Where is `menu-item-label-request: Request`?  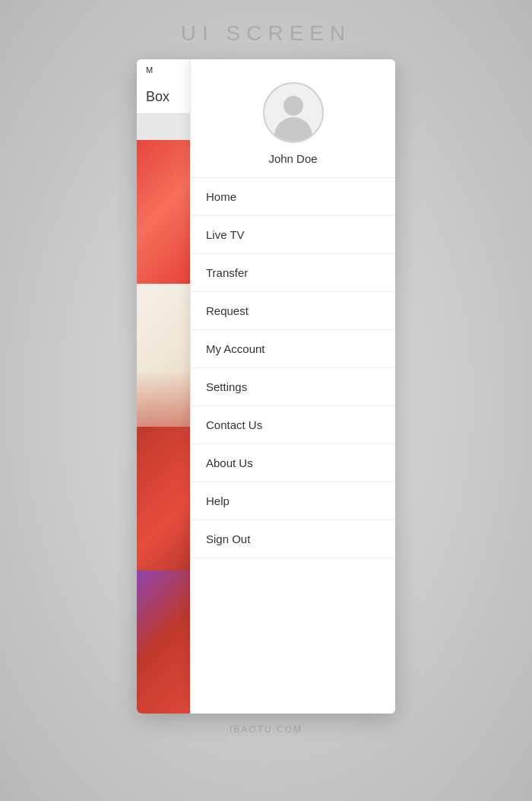 menu-item-label-request: Request is located at coordinates (227, 310).